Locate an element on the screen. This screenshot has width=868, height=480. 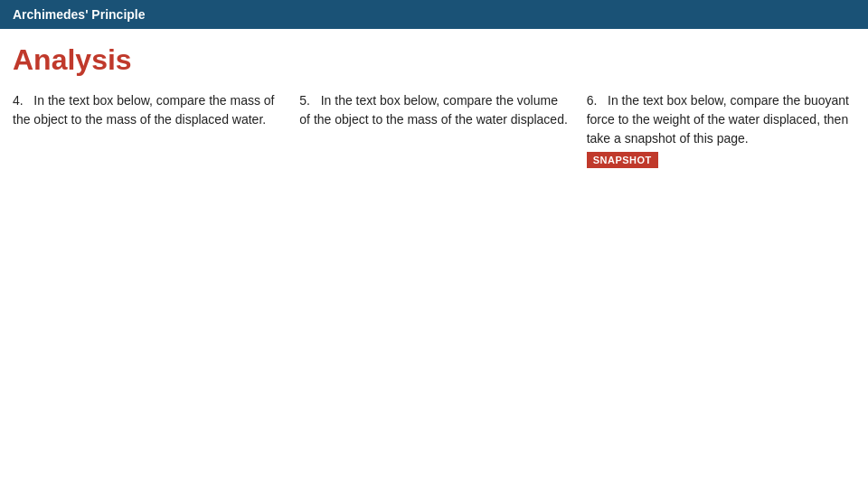
item-4-block: 4. In the text box below, compare the ma… is located at coordinates (156, 130).